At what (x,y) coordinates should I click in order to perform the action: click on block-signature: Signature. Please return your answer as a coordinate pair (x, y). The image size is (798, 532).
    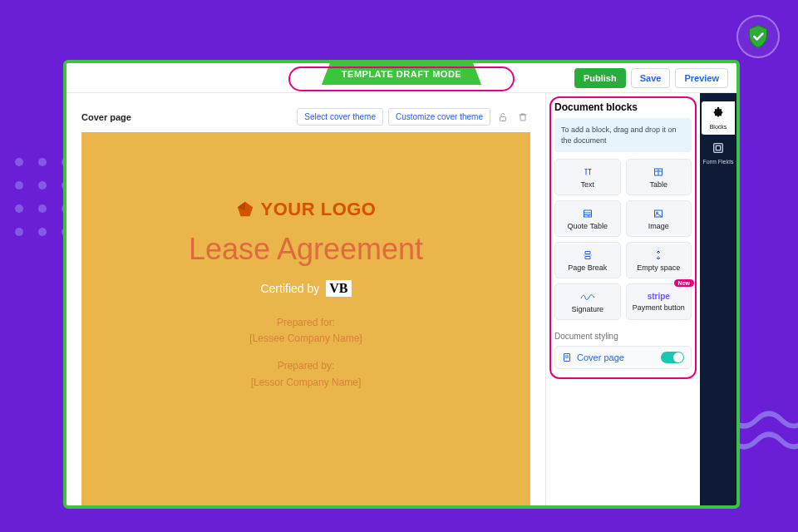
    Looking at the image, I should click on (588, 302).